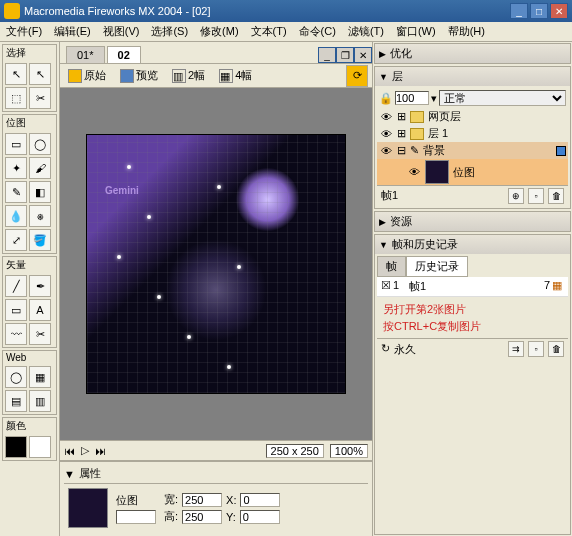 The height and width of the screenshot is (536, 572). What do you see at coordinates (16, 286) in the screenshot?
I see `line-tool: ╱` at bounding box center [16, 286].